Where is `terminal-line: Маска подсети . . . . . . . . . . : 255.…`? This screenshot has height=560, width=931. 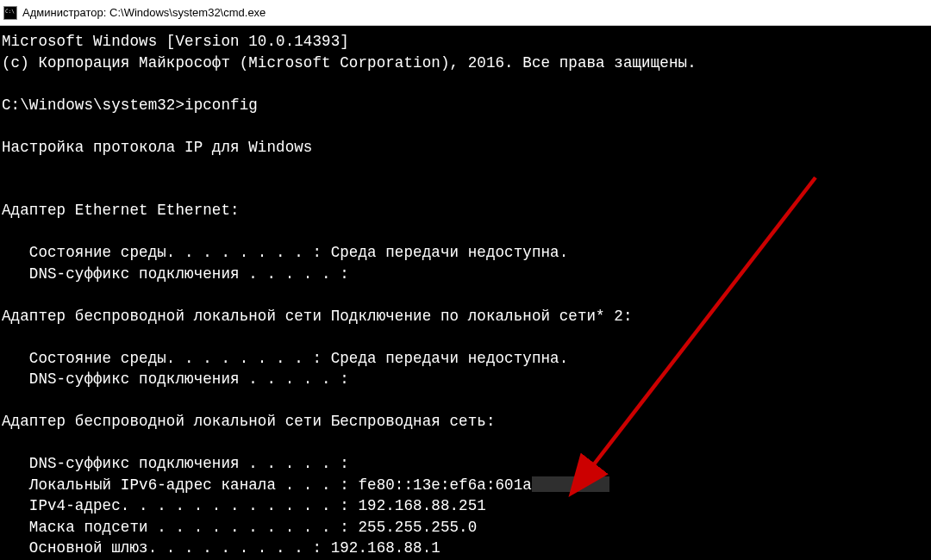 terminal-line: Маска подсети . . . . . . . . . . : 255.… is located at coordinates (466, 527).